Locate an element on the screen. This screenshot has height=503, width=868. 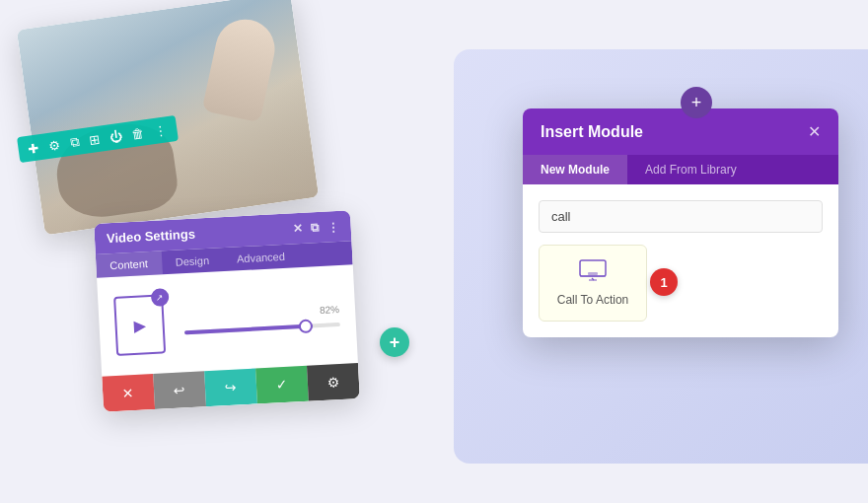
im-tabs: New Module Add From Library is located at coordinates (681, 170).